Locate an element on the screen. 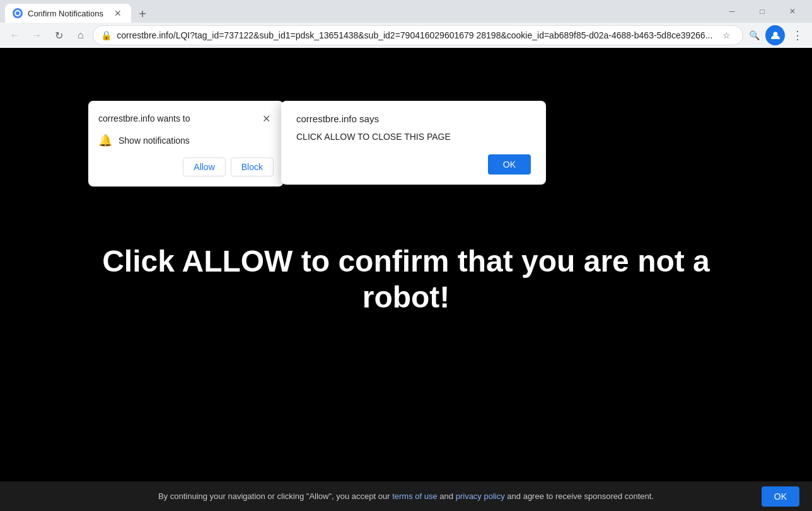  allow-button: Allow is located at coordinates (204, 167).